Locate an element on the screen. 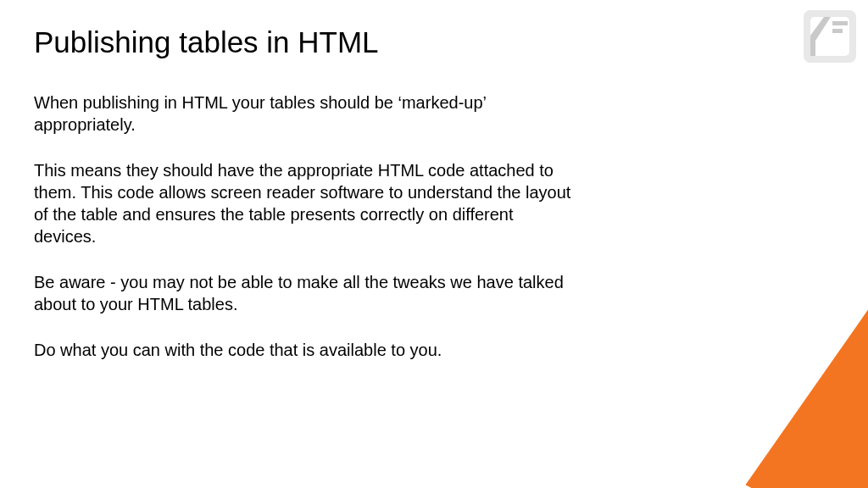  brand-logo-icon is located at coordinates (830, 36).